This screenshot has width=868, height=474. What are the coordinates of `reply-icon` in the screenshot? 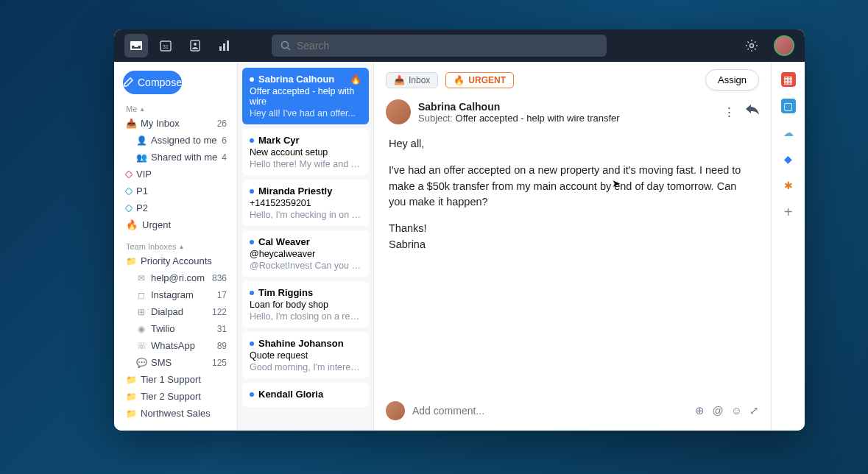 It's located at (752, 112).